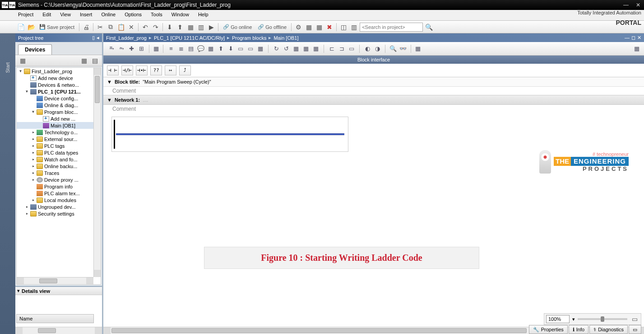 This screenshot has height=334, width=644. I want to click on zoom-slider, so click(602, 319).